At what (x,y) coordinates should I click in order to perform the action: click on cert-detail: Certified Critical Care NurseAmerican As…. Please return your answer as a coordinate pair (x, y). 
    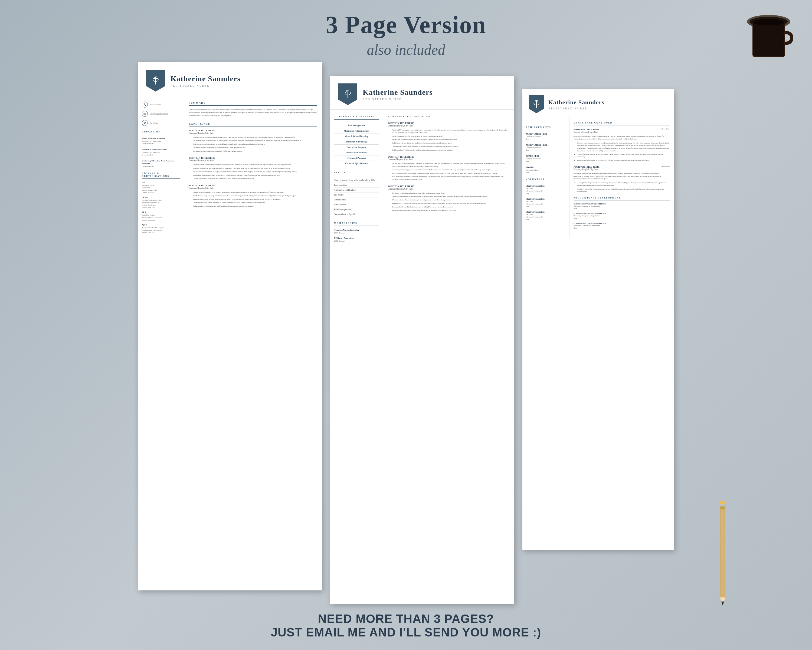
    Looking at the image, I should click on (161, 203).